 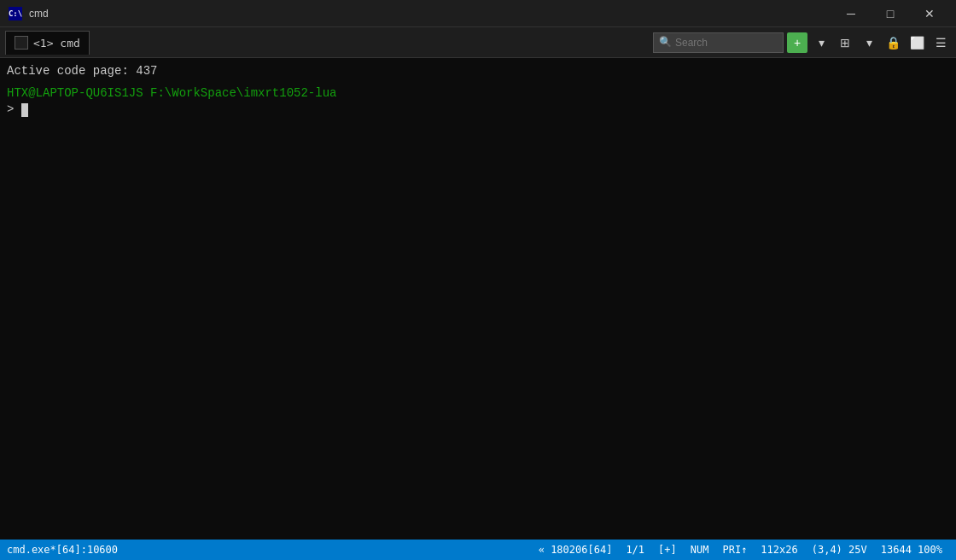 What do you see at coordinates (726, 43) in the screenshot?
I see `search-input` at bounding box center [726, 43].